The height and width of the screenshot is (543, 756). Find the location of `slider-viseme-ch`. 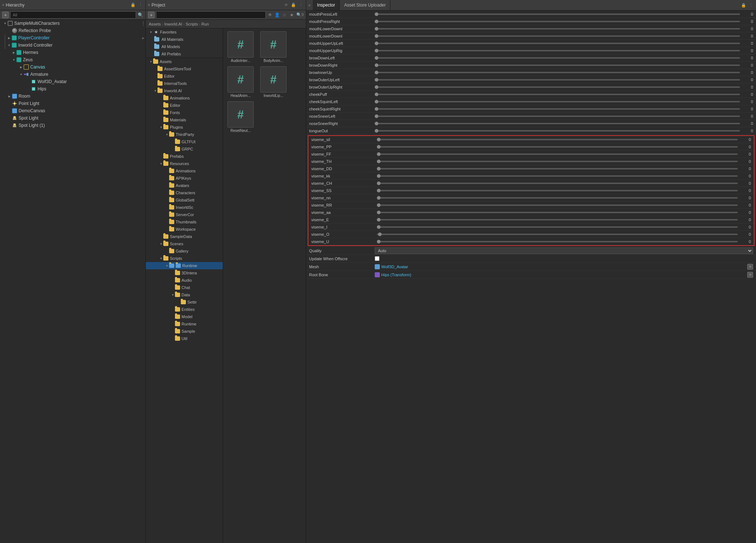

slider-viseme-ch is located at coordinates (557, 183).